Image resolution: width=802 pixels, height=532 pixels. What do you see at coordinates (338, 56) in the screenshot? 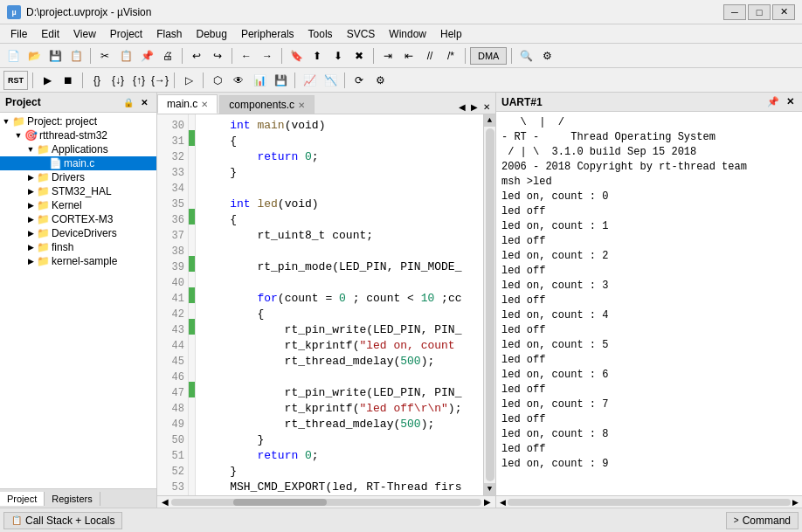
I see `next-bookmark-btn: ⬇` at bounding box center [338, 56].